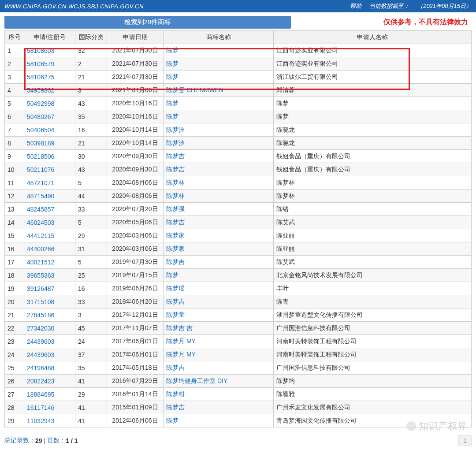  What do you see at coordinates (175, 315) in the screenshot?
I see `trademark-link: 陈梦童` at bounding box center [175, 315].